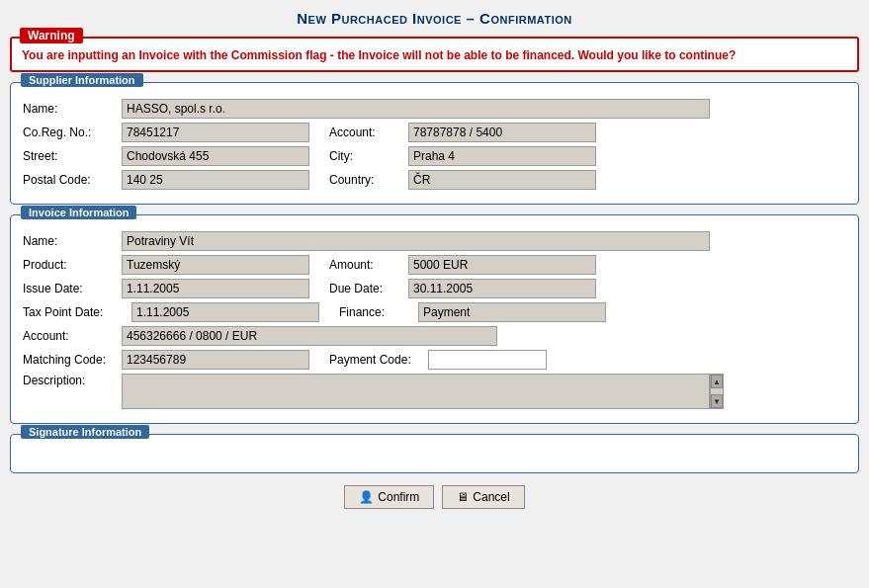  What do you see at coordinates (79, 212) in the screenshot?
I see `invoice-section-title: Invoice Information` at bounding box center [79, 212].